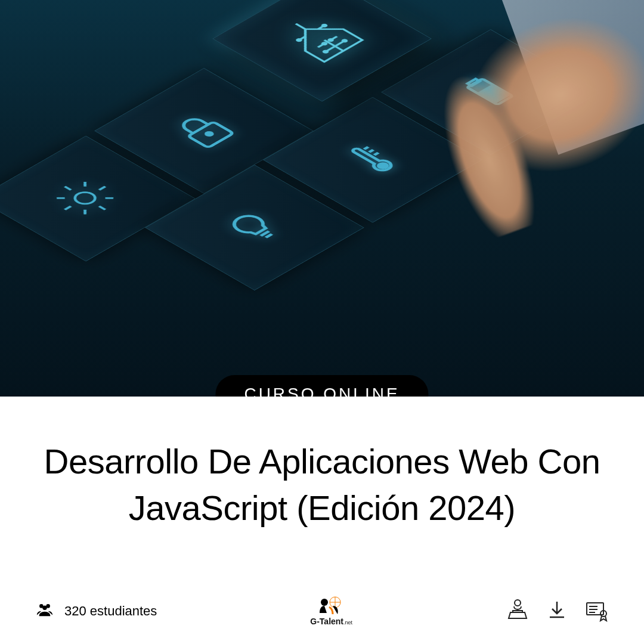 This screenshot has width=644, height=644. What do you see at coordinates (332, 621) in the screenshot?
I see `brand-logo-text: G-Talent.net` at bounding box center [332, 621].